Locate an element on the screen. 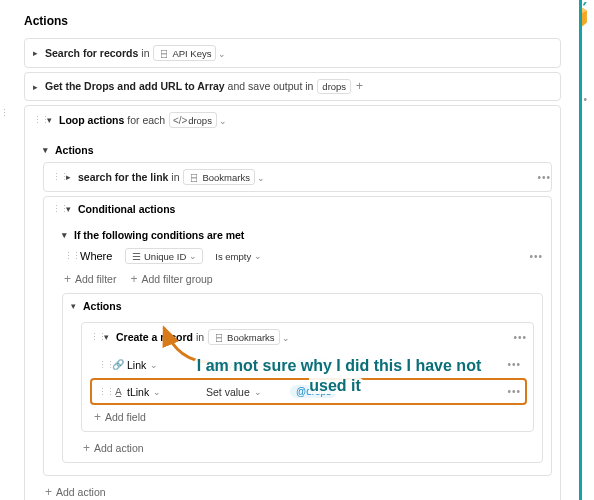 This screenshot has width=594, height=500. add-field-button: +Add field is located at coordinates (308, 416).